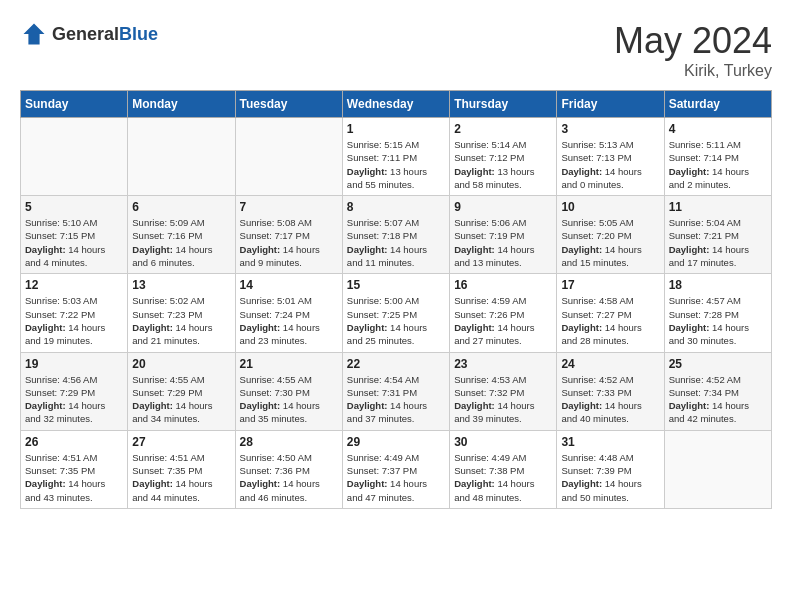 This screenshot has width=792, height=612. I want to click on day-info: Sunrise: 4:57 AMSunset: 7:28 PMDaylight:…, so click(718, 320).